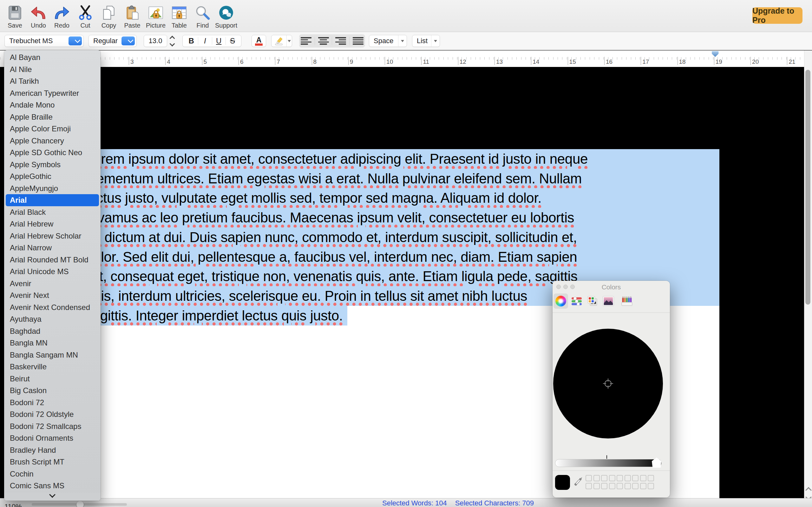  Describe the element at coordinates (608, 301) in the screenshot. I see `image-palettes-icon` at that location.